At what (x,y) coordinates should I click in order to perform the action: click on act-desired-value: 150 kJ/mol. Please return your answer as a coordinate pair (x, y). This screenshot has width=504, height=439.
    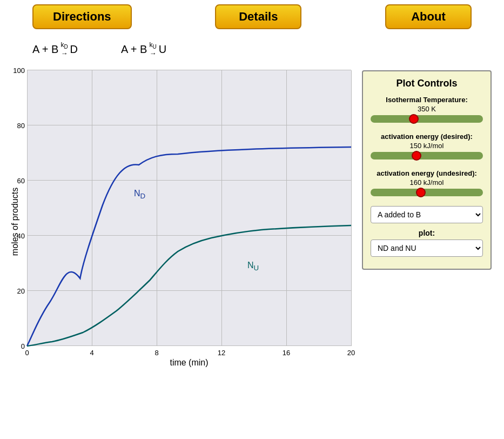
    Looking at the image, I should click on (427, 146).